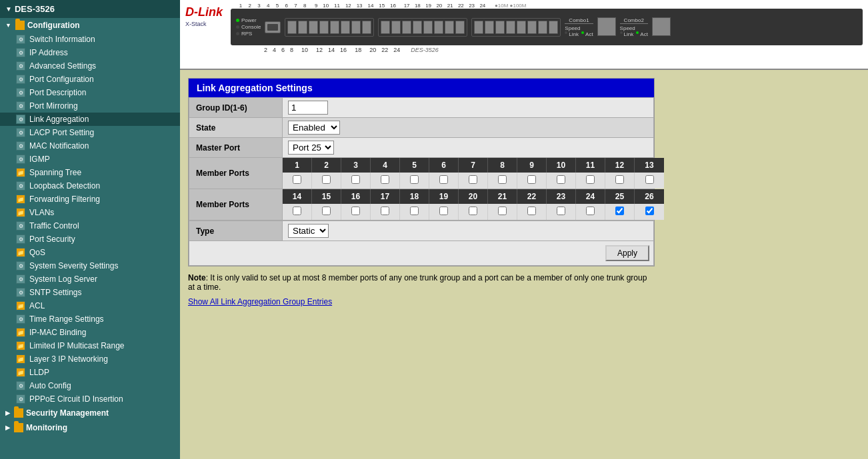  I want to click on sidebar-item-qos: 📁 QoS, so click(90, 252).